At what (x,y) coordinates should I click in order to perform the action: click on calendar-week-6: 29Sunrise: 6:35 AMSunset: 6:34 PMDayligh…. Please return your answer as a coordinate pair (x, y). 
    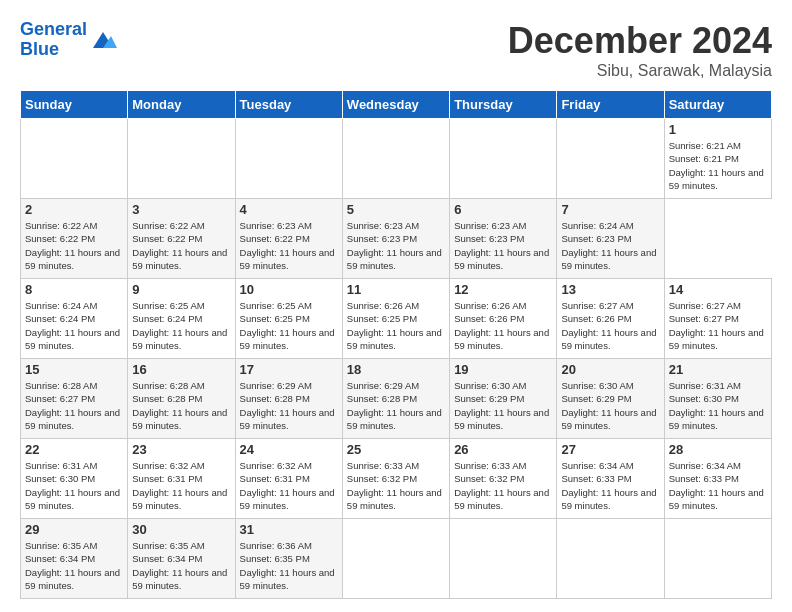
    Looking at the image, I should click on (396, 559).